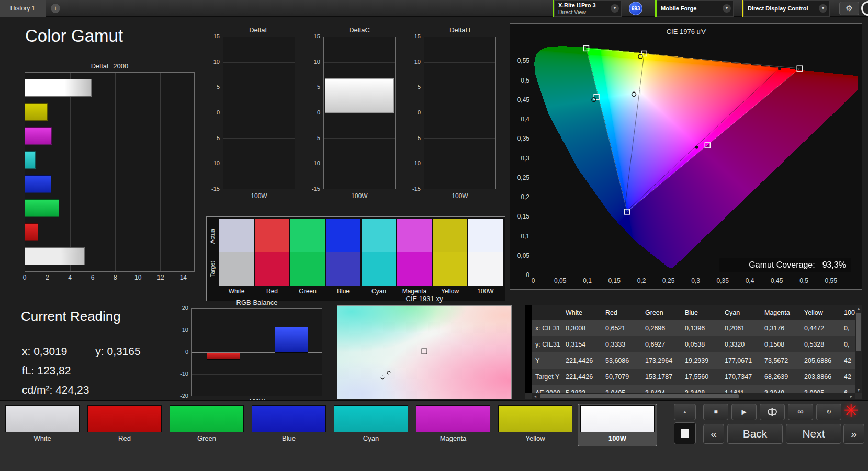 This screenshot has width=868, height=471. What do you see at coordinates (820, 344) in the screenshot?
I see `table-cell: 0,5328` at bounding box center [820, 344].